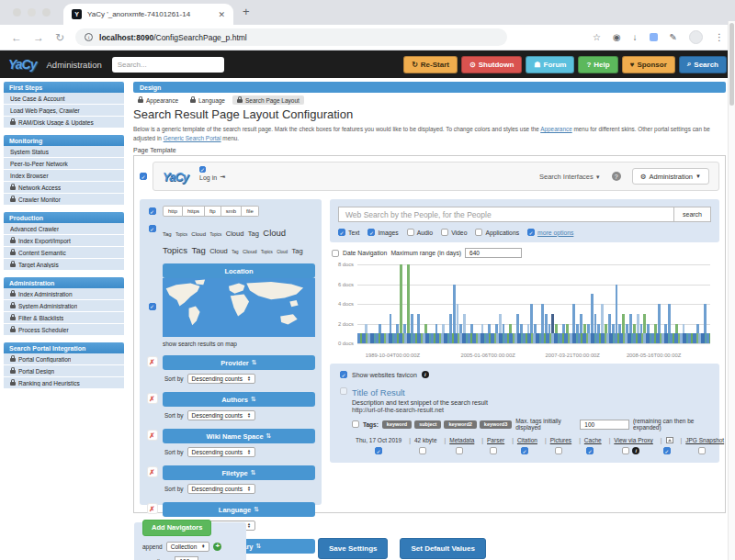  Describe the element at coordinates (64, 152) in the screenshot. I see `sidebar-item-system-status: System Status` at that location.